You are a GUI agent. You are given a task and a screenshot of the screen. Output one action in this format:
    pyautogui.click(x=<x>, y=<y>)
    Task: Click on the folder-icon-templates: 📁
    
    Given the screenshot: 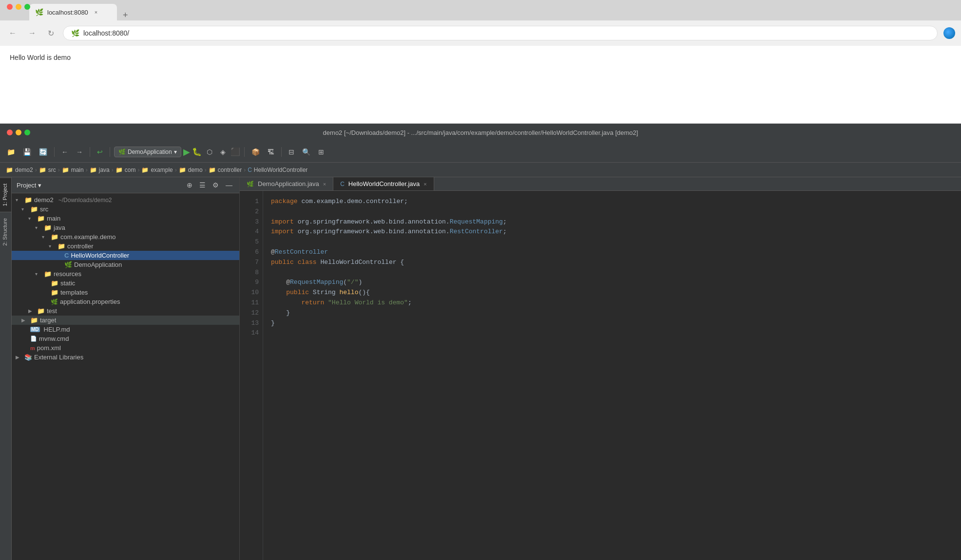 What is the action you would take?
    pyautogui.click(x=55, y=292)
    